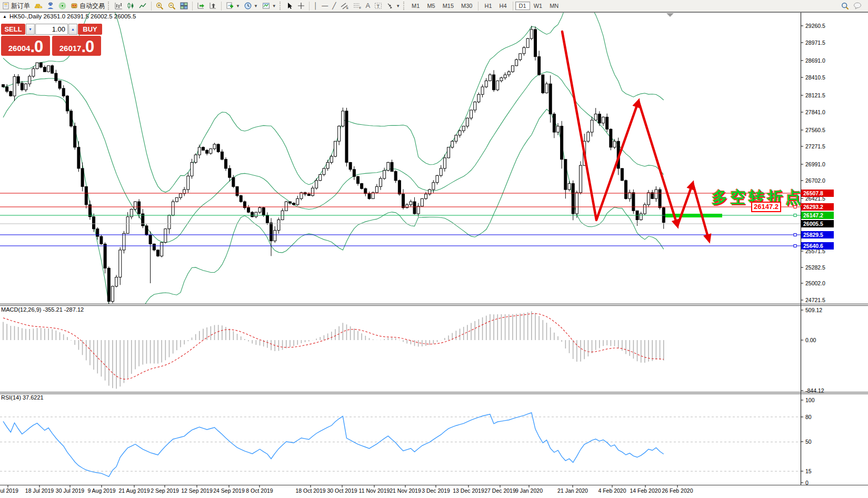 This screenshot has height=498, width=868. What do you see at coordinates (77, 46) in the screenshot?
I see `ask-price-button: 26017.0` at bounding box center [77, 46].